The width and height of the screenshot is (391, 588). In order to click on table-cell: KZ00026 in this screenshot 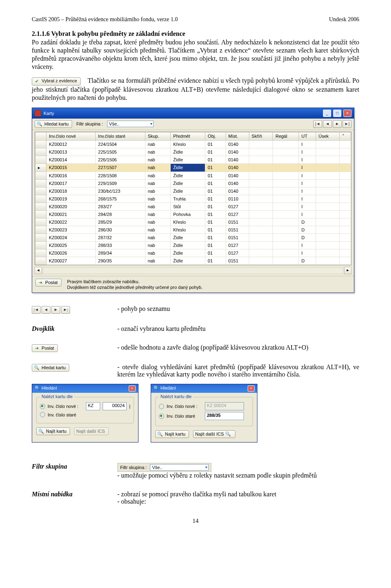, I will do `click(71, 253)`.